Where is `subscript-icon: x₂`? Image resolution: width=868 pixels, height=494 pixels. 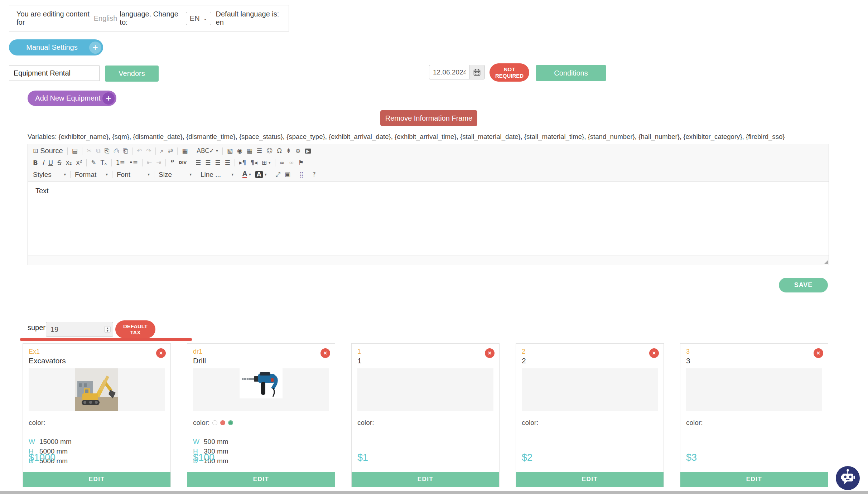 subscript-icon: x₂ is located at coordinates (69, 163).